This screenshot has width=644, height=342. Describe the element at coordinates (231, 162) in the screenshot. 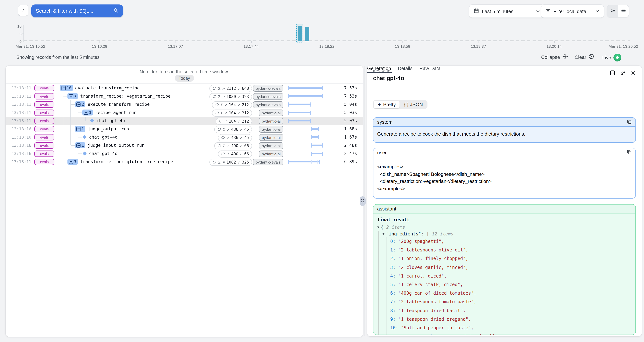

I see `token-usage-chip: Σ↗1082↙325` at that location.